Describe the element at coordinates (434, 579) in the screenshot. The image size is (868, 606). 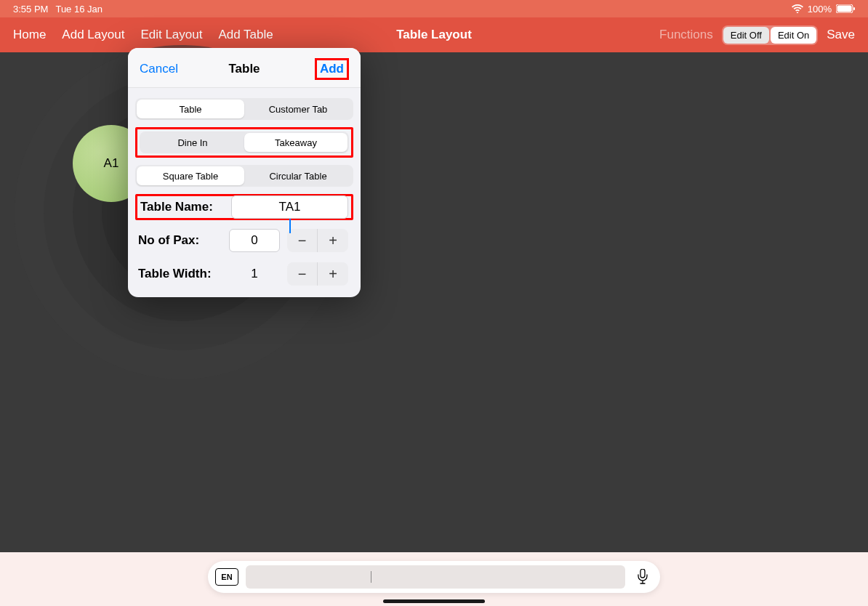
I see `keyboard-area: EN` at that location.